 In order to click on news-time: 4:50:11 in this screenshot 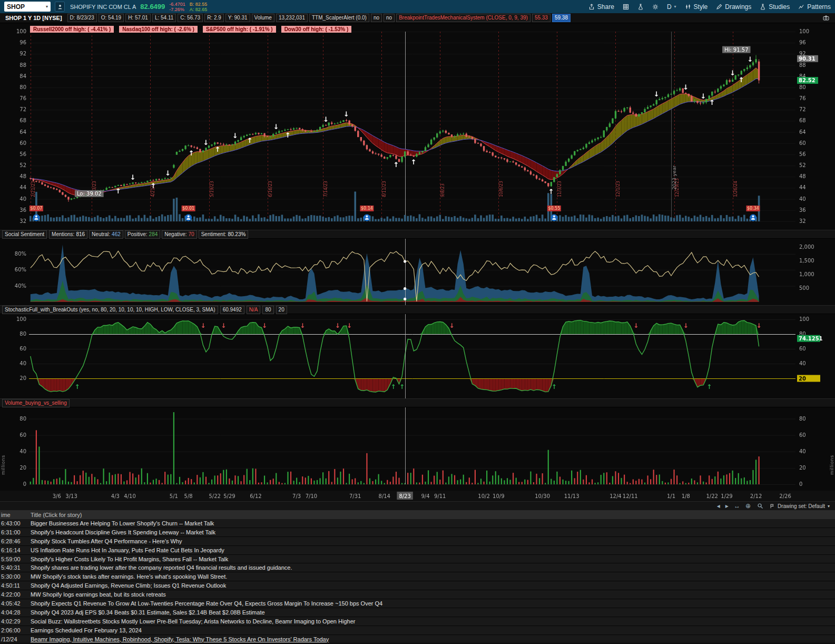, I will do `click(14, 586)`.